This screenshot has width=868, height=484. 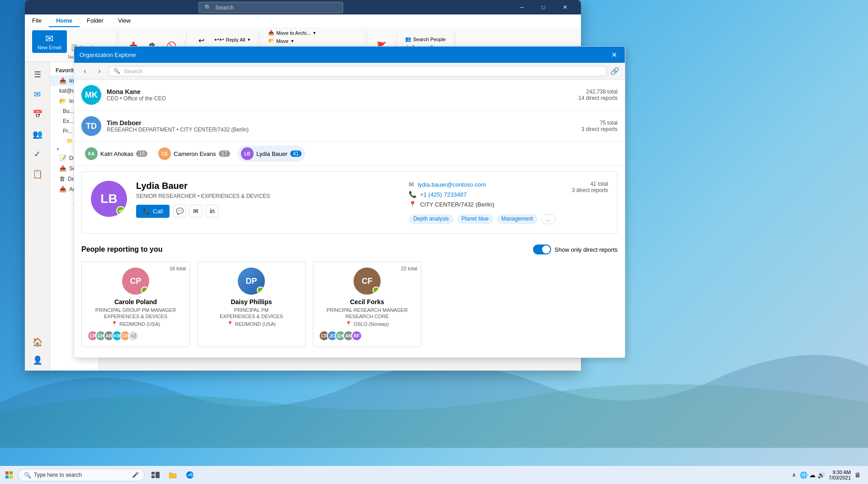 I want to click on cecil-total: 22 total, so click(x=409, y=268).